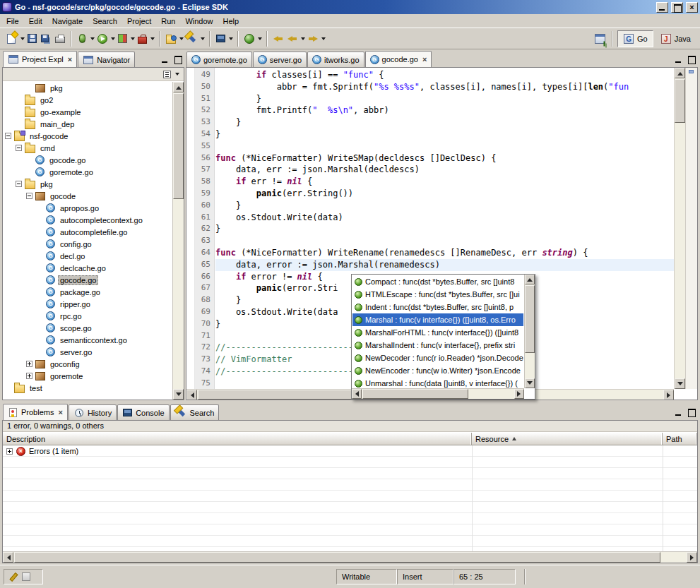 This screenshot has width=700, height=588. Describe the element at coordinates (88, 196) in the screenshot. I see `tree-item-gocode: gocode` at that location.